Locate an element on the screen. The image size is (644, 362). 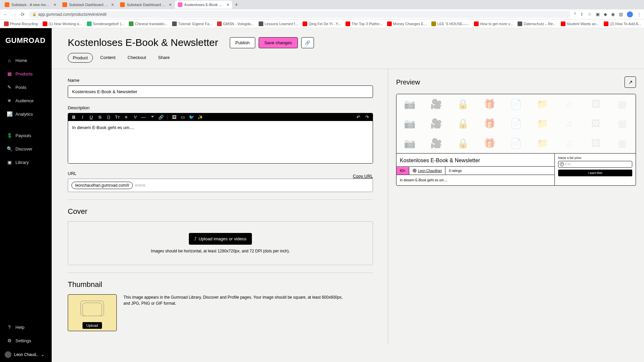
translate-icon: ᴳ is located at coordinates (575, 14).